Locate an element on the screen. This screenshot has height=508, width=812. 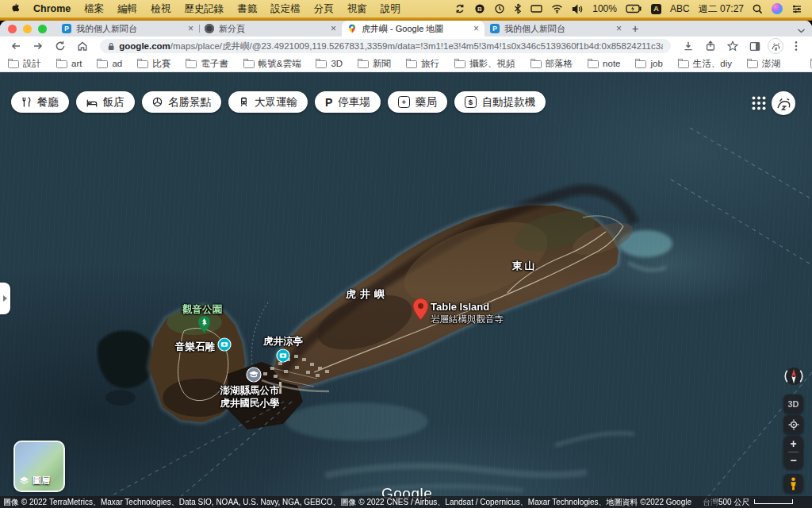
display-icon is located at coordinates (536, 10).